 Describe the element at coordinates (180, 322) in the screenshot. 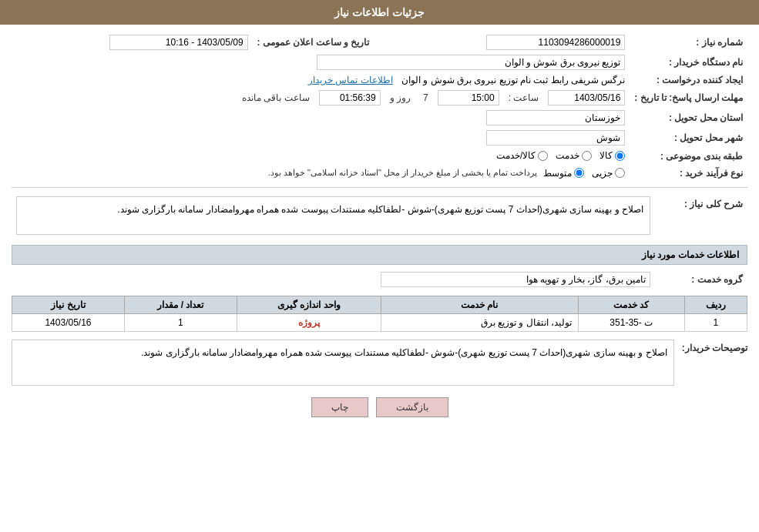

I see `cell-quantity: 1` at that location.